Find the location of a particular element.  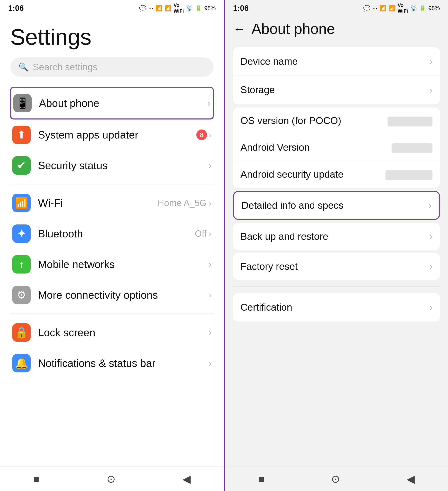

about-phone-icon: 📱 is located at coordinates (22, 103).